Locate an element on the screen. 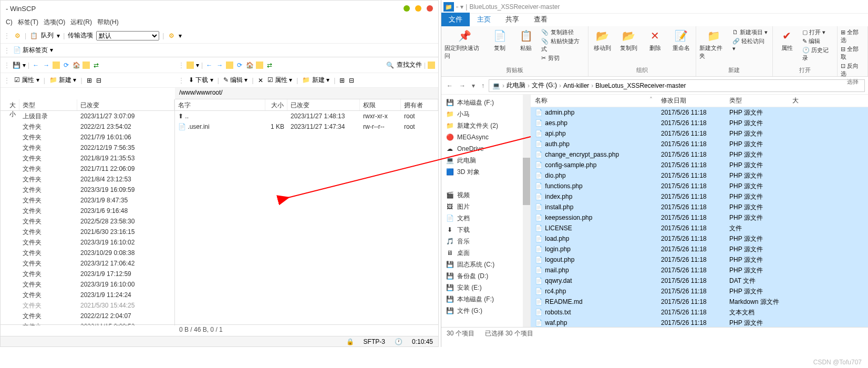  file-row: 📄 api.php2017/5/26 11:18PHP 源文件 is located at coordinates (699, 134).